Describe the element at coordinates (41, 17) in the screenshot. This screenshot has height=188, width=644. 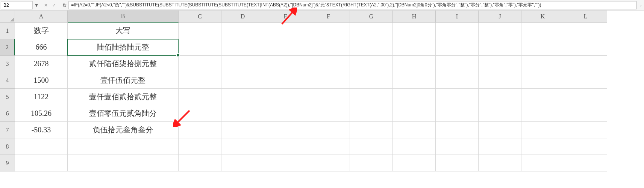
I see `column-header-A: A` at that location.